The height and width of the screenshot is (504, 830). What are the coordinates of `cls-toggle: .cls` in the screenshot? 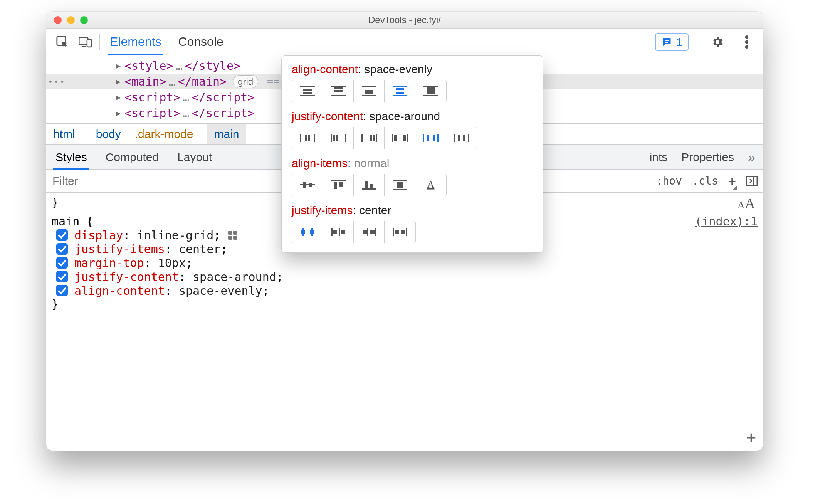 It's located at (705, 181).